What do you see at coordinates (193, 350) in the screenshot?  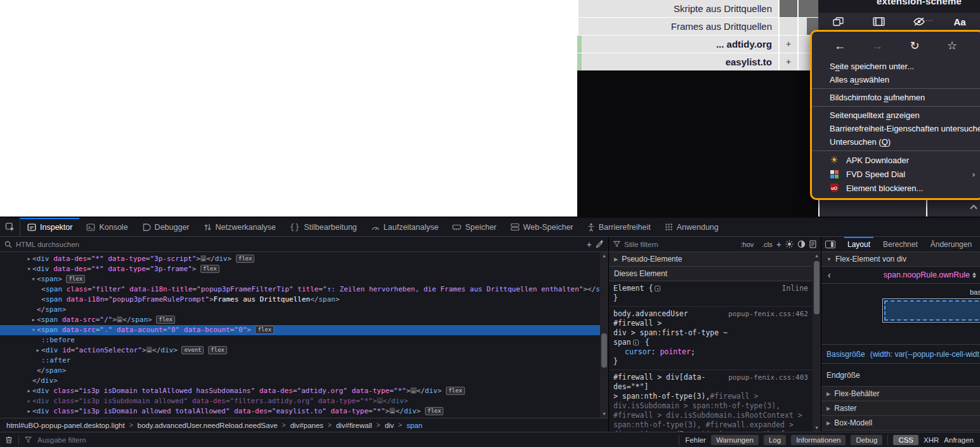 I see `badge-event: event` at bounding box center [193, 350].